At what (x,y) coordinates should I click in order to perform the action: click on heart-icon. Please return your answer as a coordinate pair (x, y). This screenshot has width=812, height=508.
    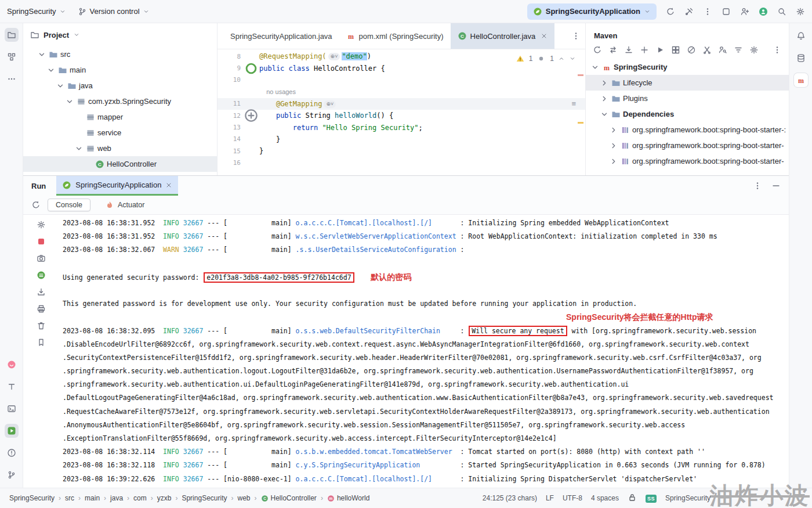
    Looking at the image, I should click on (12, 365).